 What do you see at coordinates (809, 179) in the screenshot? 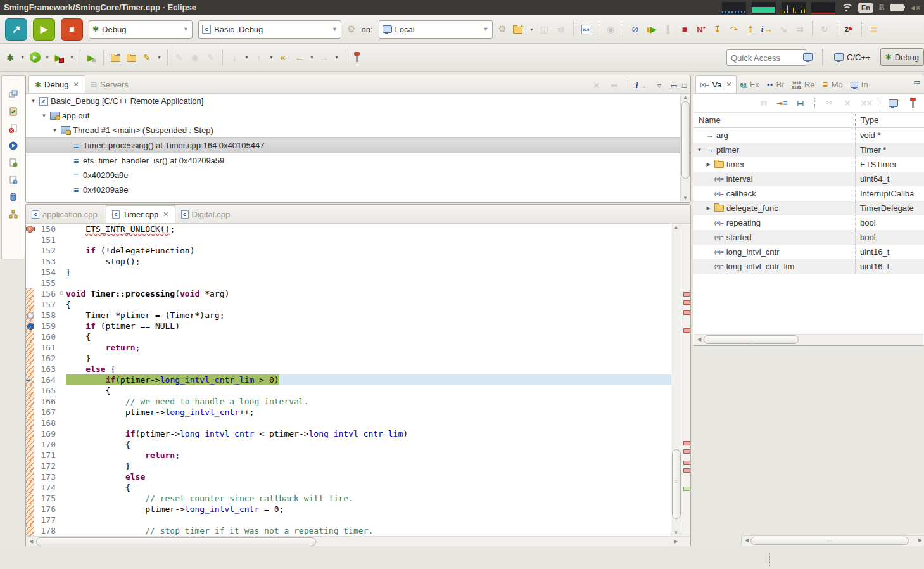
I see `variable-row-interval: (×)=intervaluint64_t` at bounding box center [809, 179].